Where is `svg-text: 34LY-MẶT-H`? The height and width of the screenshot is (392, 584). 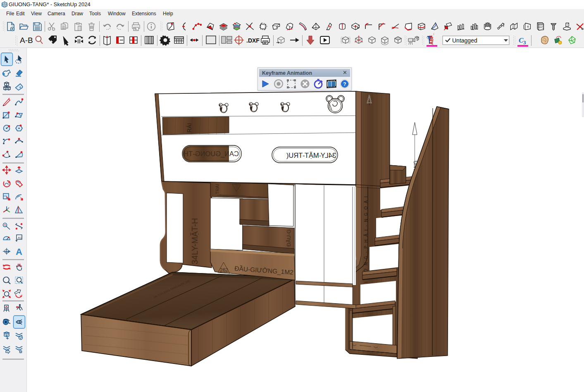
svg-text: 34LY-MẶT-H is located at coordinates (195, 241).